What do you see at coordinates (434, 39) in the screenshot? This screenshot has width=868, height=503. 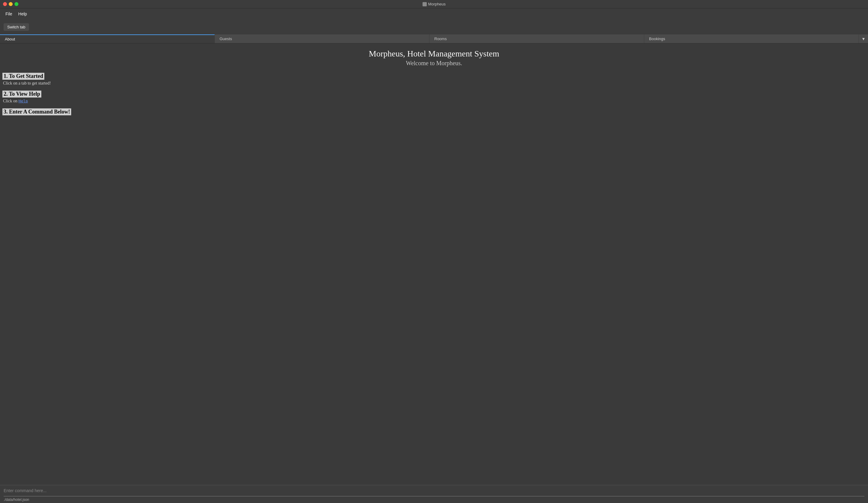 I see `tab-bar: About Guests Rooms Bookings ▾` at bounding box center [434, 39].